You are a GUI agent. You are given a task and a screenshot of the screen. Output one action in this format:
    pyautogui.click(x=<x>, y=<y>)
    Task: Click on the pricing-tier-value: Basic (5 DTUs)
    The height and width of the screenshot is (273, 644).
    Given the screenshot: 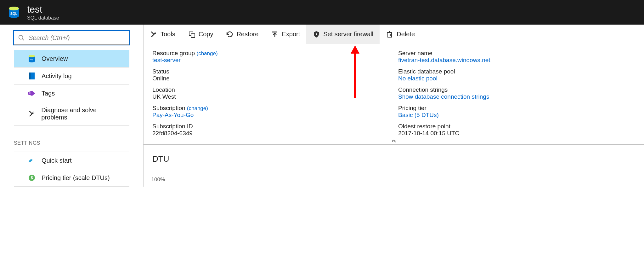 What is the action you would take?
    pyautogui.click(x=521, y=115)
    